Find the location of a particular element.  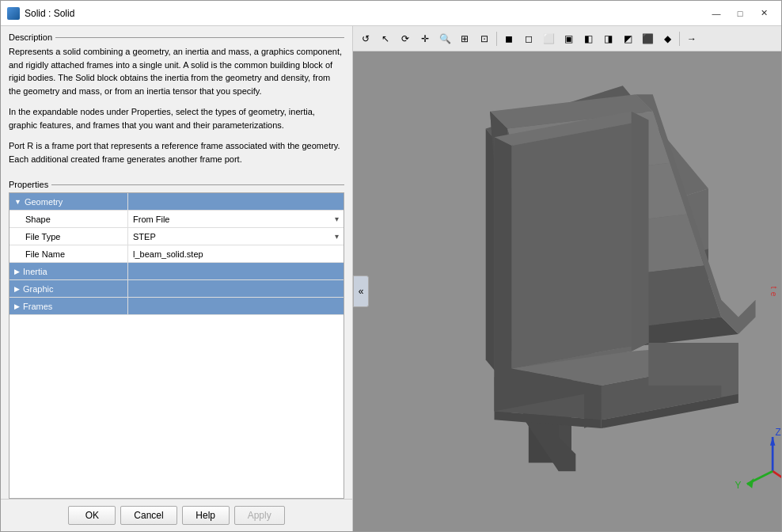

title-bar: Solid : Solid — □ ✕ is located at coordinates (391, 13).